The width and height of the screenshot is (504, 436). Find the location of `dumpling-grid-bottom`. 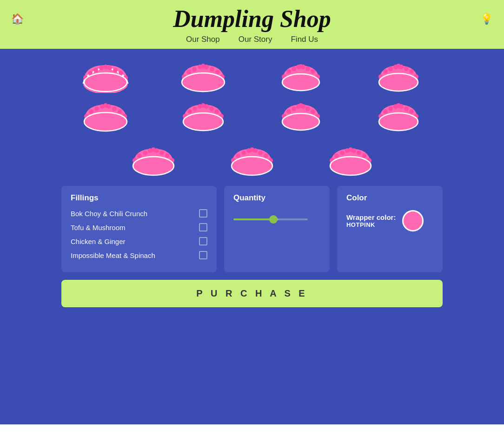

dumpling-grid-bottom is located at coordinates (252, 159).